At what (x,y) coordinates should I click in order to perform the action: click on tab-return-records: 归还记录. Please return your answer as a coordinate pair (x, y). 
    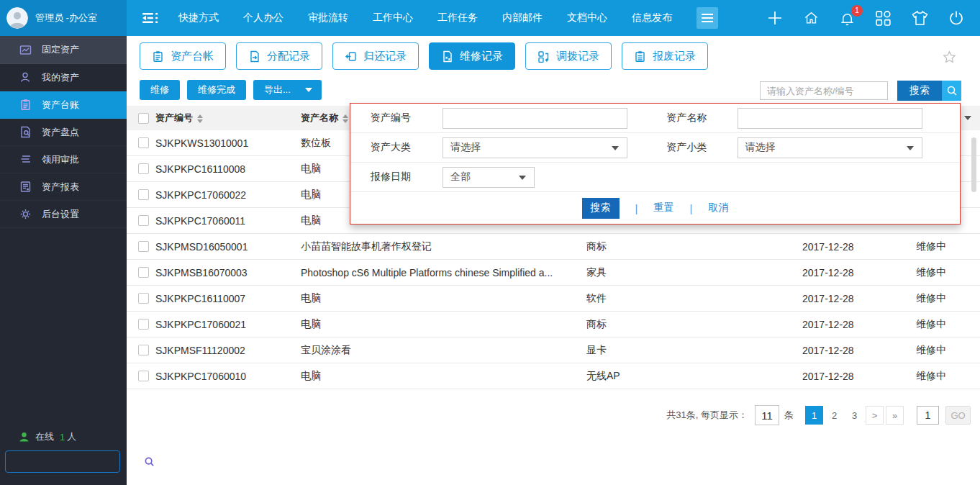
    Looking at the image, I should click on (376, 56).